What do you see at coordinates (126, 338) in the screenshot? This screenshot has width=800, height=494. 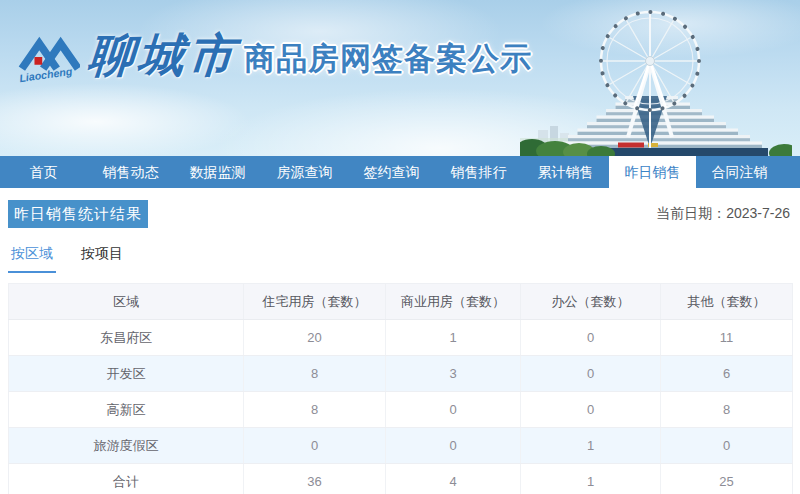 I see `region-cell: 东昌府区` at bounding box center [126, 338].